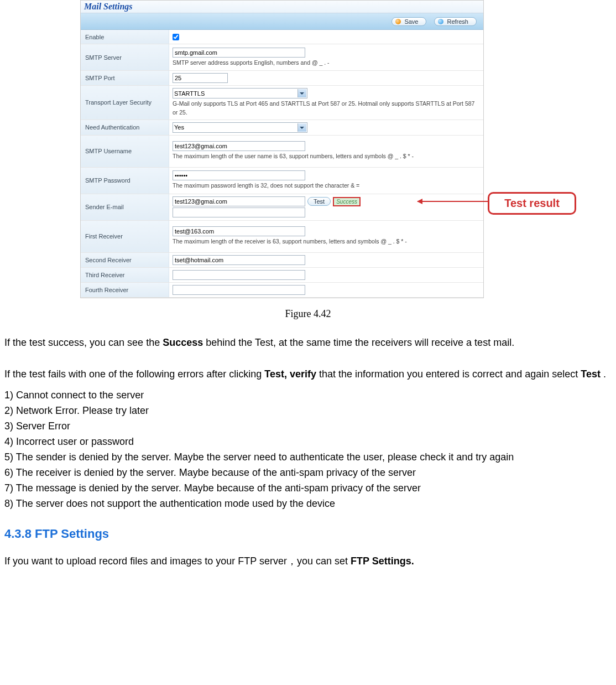  Describe the element at coordinates (453, 201) in the screenshot. I see `annotation-arrow` at that location.